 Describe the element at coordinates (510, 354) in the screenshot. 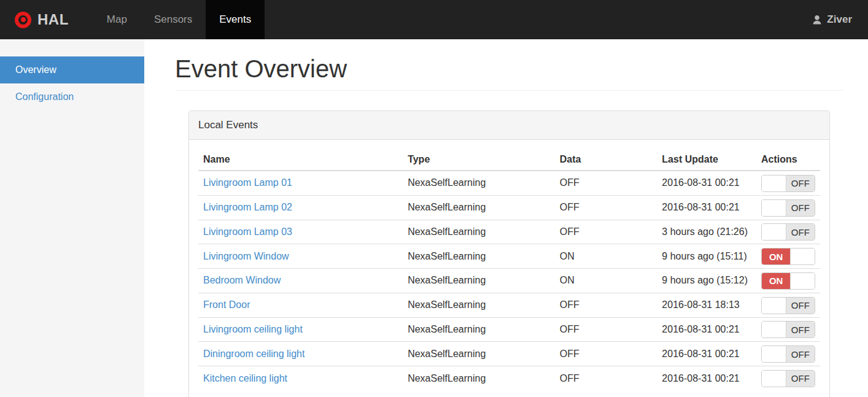

I see `table-row: Diningroom ceiling lightNexaSelfLearning…` at that location.